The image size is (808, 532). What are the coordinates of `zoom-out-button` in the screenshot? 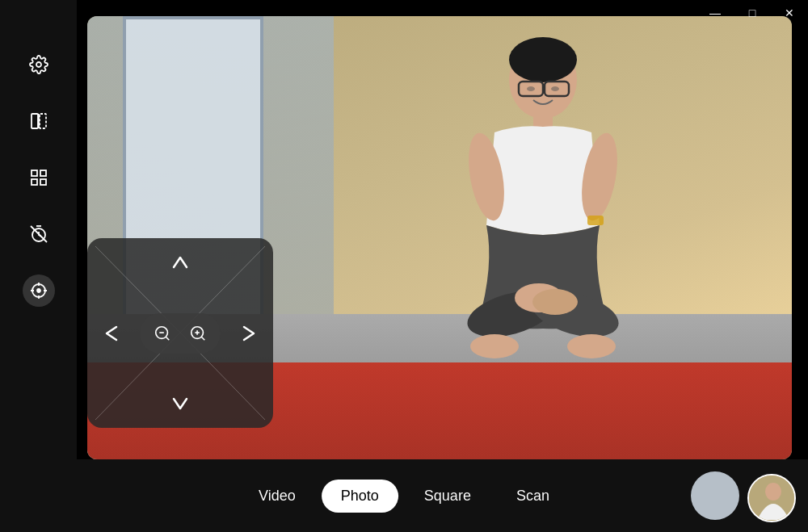 It's located at (162, 333).